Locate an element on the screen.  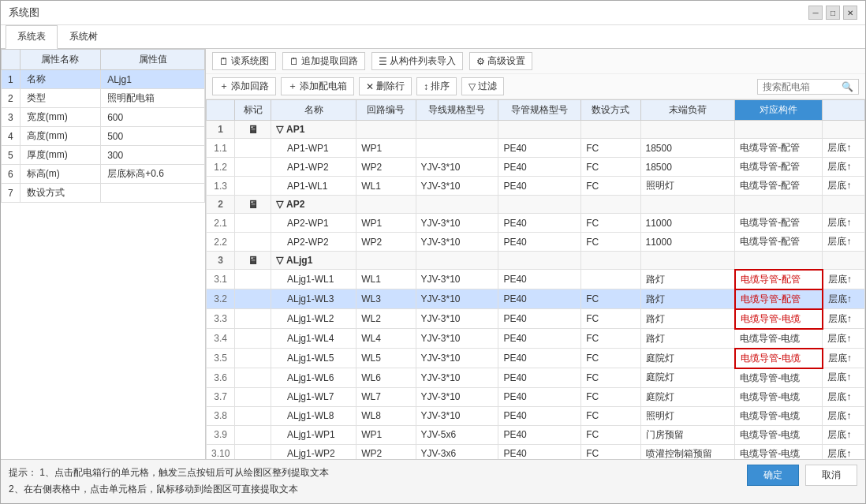
delete-icon: ✕ is located at coordinates (370, 87).